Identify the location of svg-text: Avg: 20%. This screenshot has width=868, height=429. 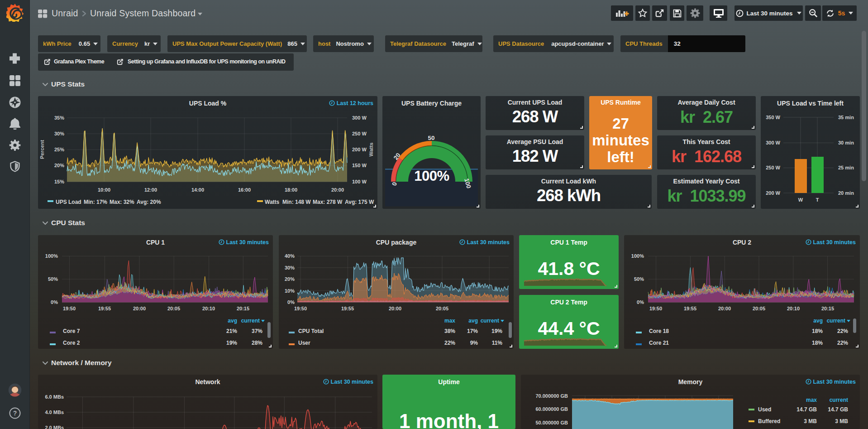
(149, 202).